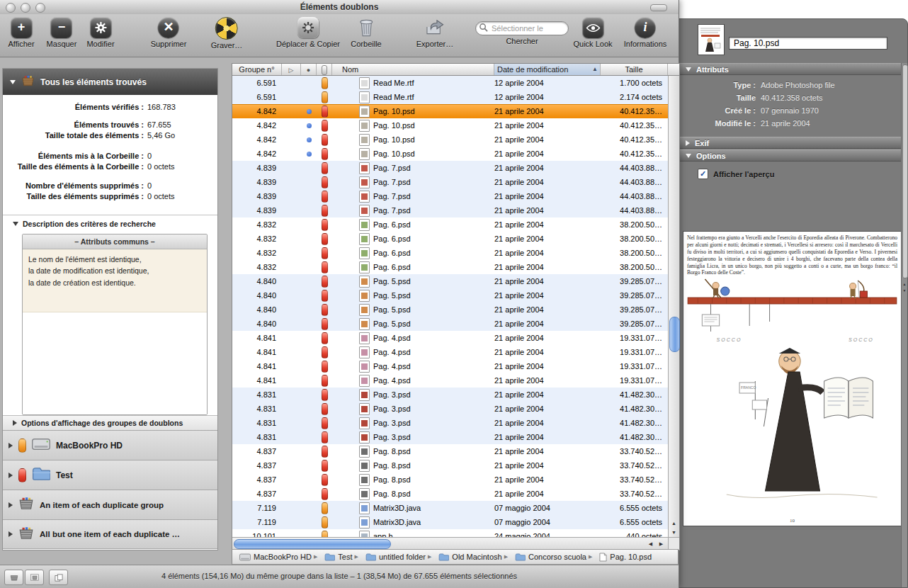  Describe the element at coordinates (110, 222) in the screenshot. I see `criteria-disclosure: Description des critères de recherche` at that location.